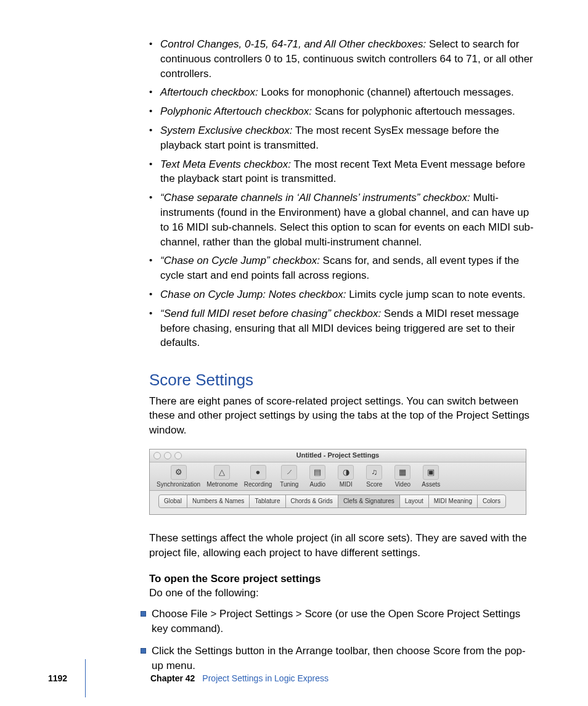 Image resolution: width=588 pixels, height=706 pixels. What do you see at coordinates (435, 295) in the screenshot?
I see `definition-text: Limits cycle jump scan to note events.` at bounding box center [435, 295].